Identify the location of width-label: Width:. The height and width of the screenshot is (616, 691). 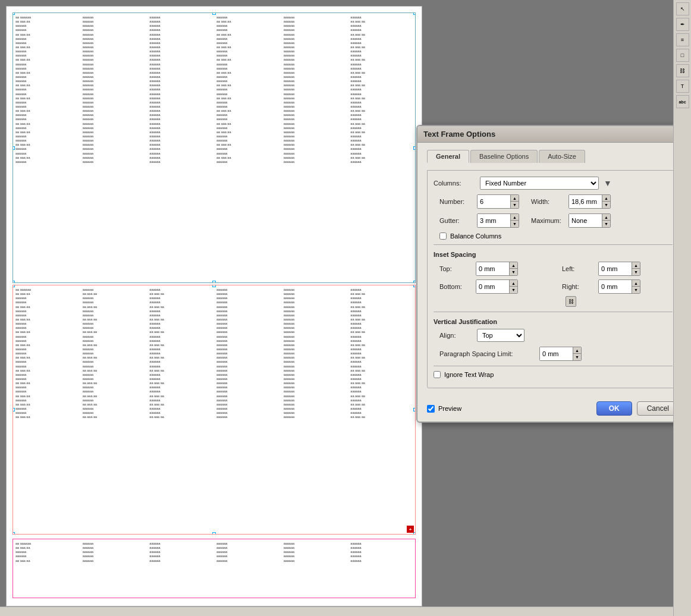
(547, 202).